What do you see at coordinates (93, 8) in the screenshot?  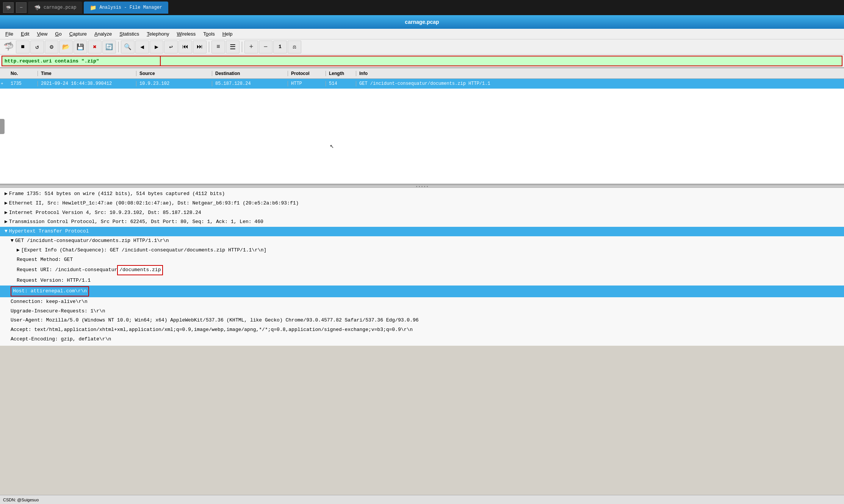 I see `analysis-tab-icon: 📁` at bounding box center [93, 8].